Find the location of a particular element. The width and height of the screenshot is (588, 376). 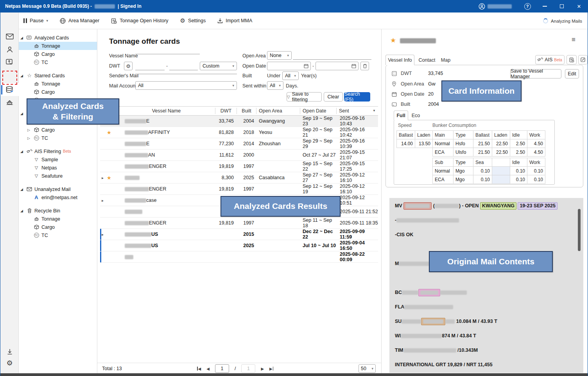

ais-button: AIS Beta is located at coordinates (550, 60).